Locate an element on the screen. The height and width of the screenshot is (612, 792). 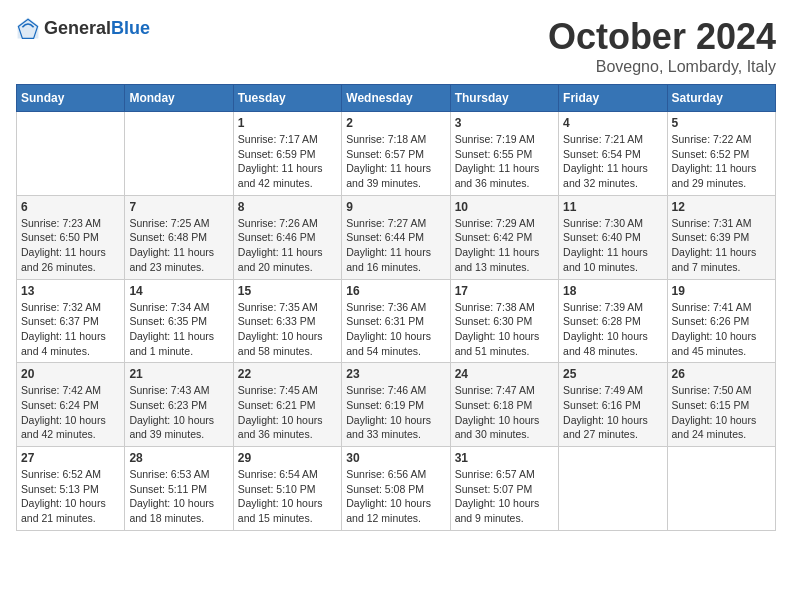
calendar-cell: 15Sunrise: 7:35 AM Sunset: 6:33 PM Dayli… is located at coordinates (287, 321).